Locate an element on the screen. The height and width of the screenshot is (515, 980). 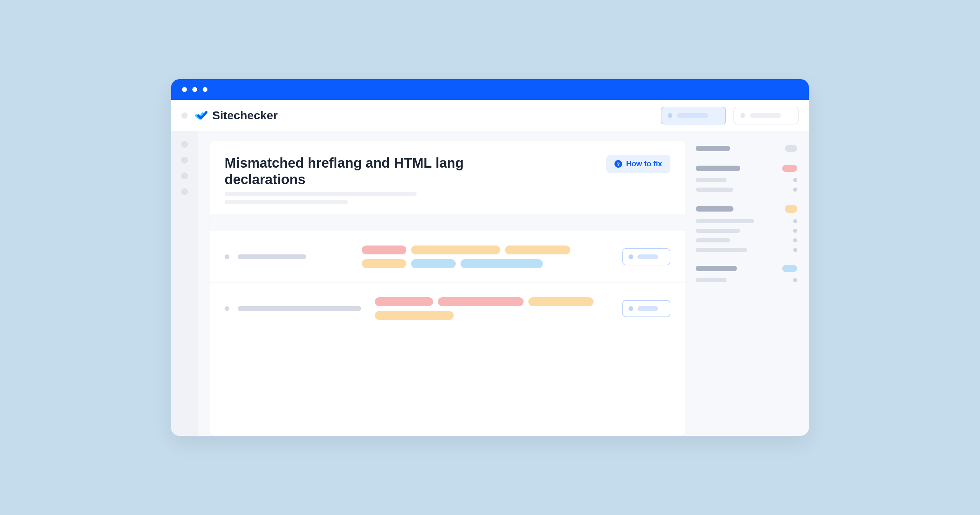
checkmark-icon is located at coordinates (201, 116).